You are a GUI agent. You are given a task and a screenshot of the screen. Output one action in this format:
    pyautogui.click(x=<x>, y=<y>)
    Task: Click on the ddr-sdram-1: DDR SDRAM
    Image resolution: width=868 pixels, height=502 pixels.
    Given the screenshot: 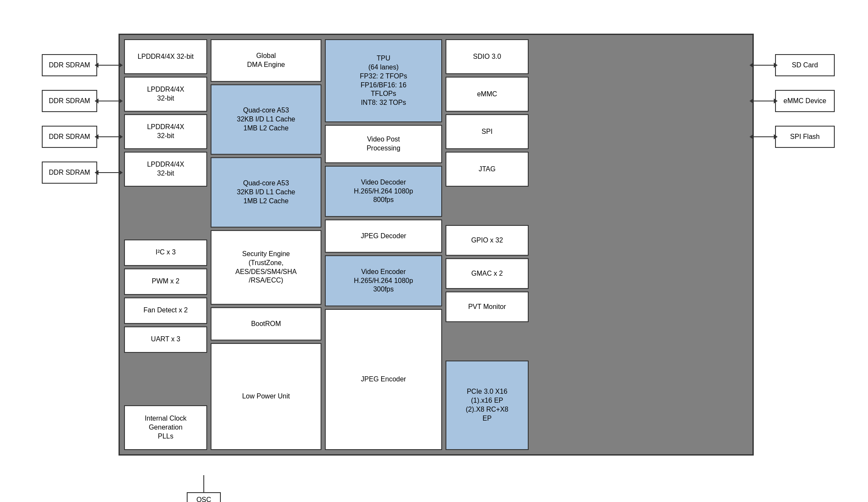 What is the action you would take?
    pyautogui.click(x=69, y=65)
    